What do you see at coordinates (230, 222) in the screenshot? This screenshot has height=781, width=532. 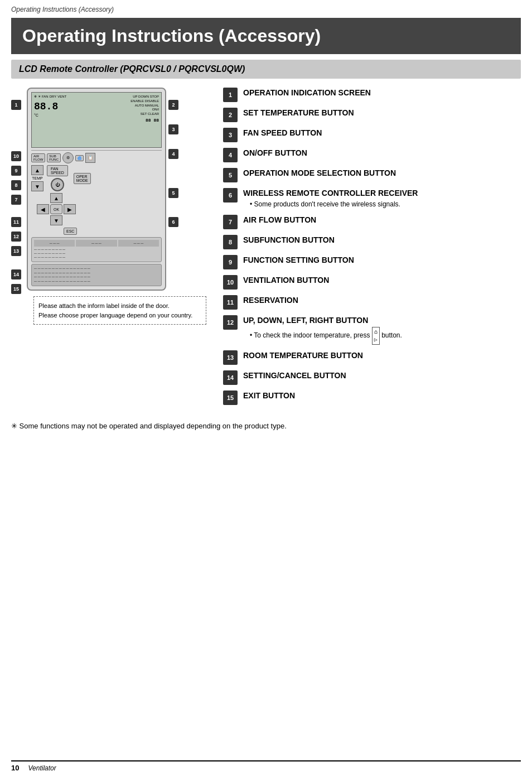 I see `item-badge-7: 7` at bounding box center [230, 222].